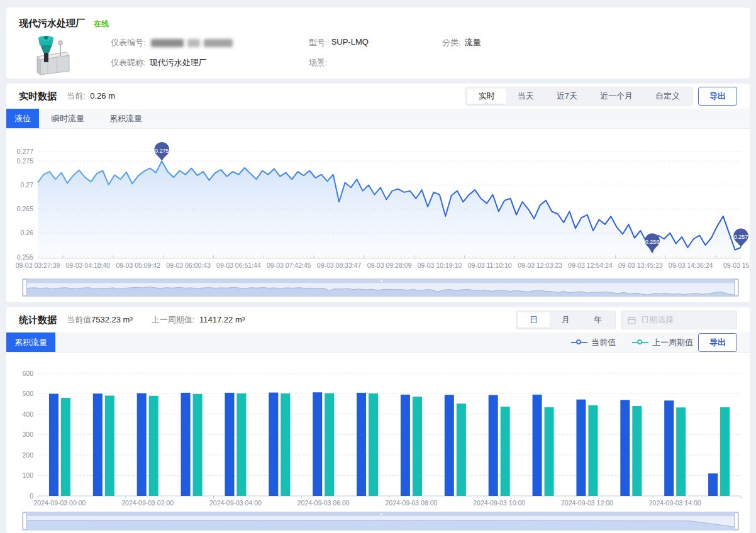 The width and height of the screenshot is (756, 533). What do you see at coordinates (179, 63) in the screenshot?
I see `nickname-value: 现代污水处理厂` at bounding box center [179, 63].